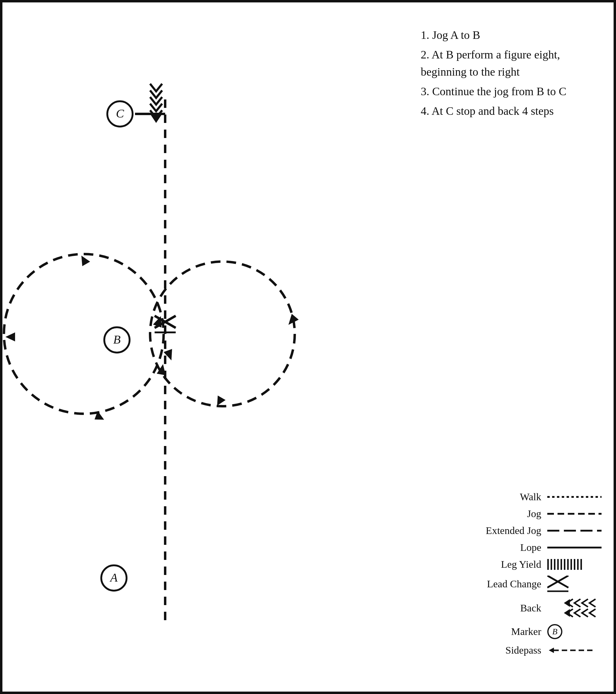 The width and height of the screenshot is (616, 694). What do you see at coordinates (508, 650) in the screenshot?
I see `legend-sidepass-label: Sidepass` at bounding box center [508, 650].